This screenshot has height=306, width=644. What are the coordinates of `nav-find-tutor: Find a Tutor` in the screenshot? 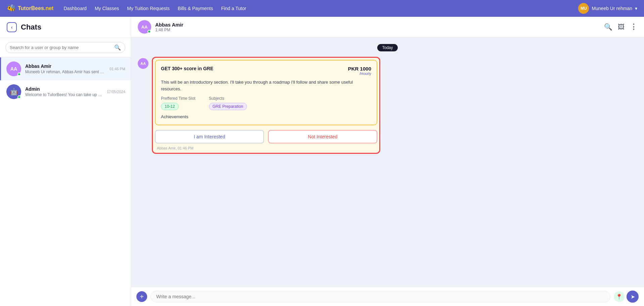 It's located at (234, 8).